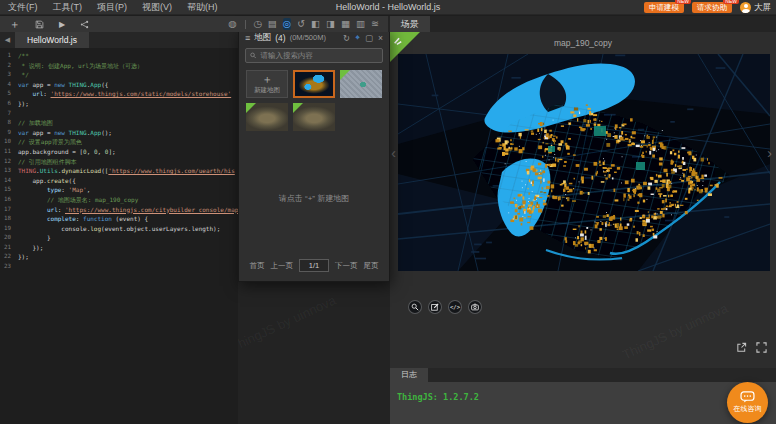 The image size is (776, 424). I want to click on apply-modeling-button: 申请建模 NEW, so click(664, 8).